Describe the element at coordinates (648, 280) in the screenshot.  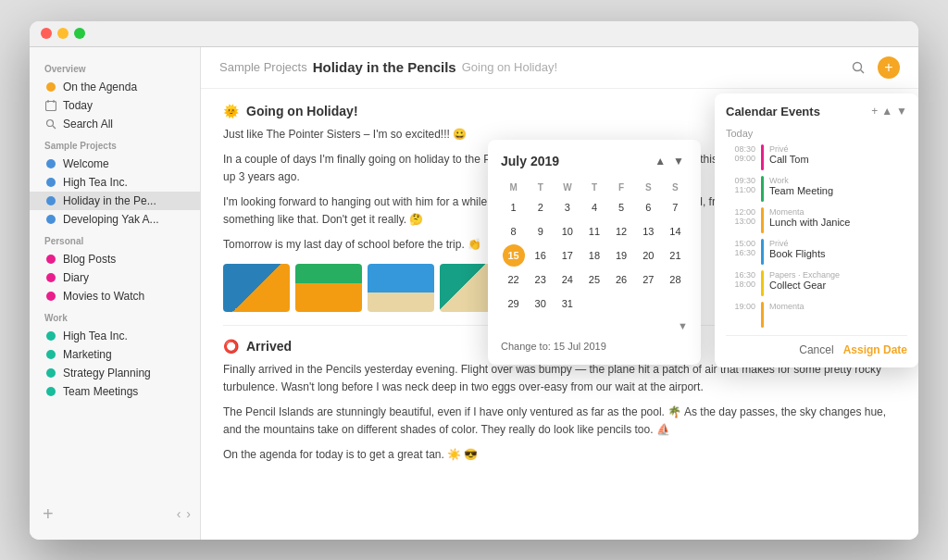
I see `cal-day: 27` at that location.